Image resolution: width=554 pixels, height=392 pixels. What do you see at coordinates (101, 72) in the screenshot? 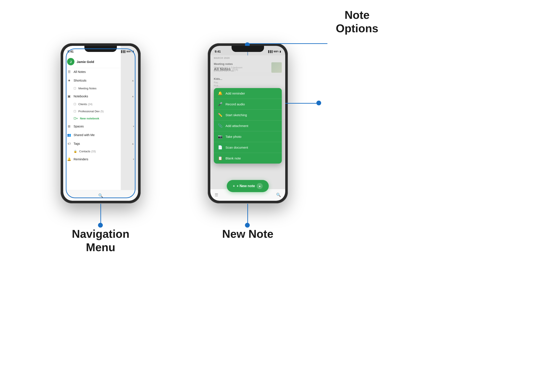
I see `sidebar-item-all-notes: ☰ All Notes` at bounding box center [101, 72].